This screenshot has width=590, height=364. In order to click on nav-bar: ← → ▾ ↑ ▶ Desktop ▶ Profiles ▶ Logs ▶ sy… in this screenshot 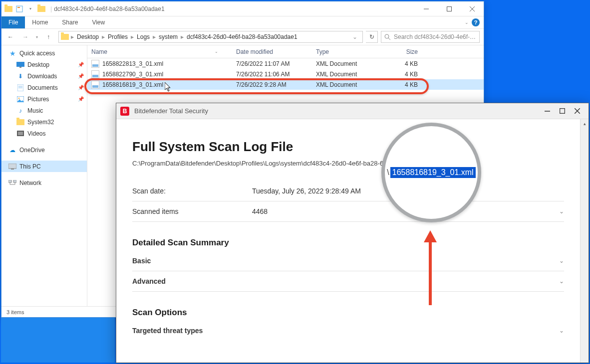, I will do `click(243, 37)`.